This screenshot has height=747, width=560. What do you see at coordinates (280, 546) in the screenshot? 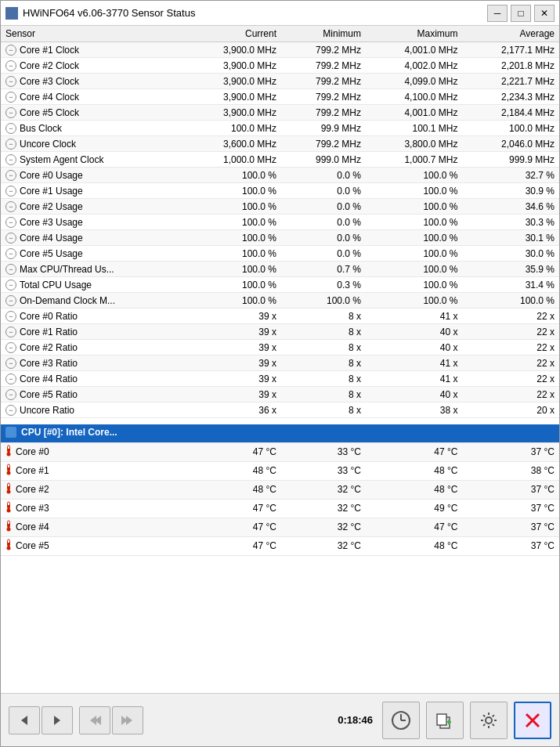
I see `table-row: Core #5 47 °C32 °C48 °C37 °C` at bounding box center [280, 546].